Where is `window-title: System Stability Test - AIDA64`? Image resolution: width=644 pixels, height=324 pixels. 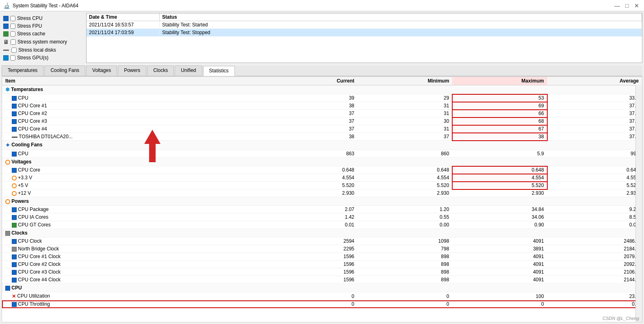 window-title: System Stability Test - AIDA64 is located at coordinates (46, 6).